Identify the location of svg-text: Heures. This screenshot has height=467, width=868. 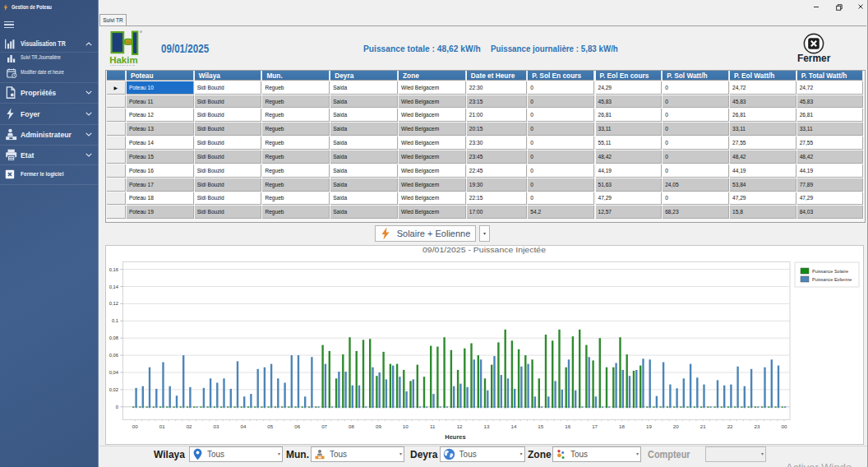
(455, 437).